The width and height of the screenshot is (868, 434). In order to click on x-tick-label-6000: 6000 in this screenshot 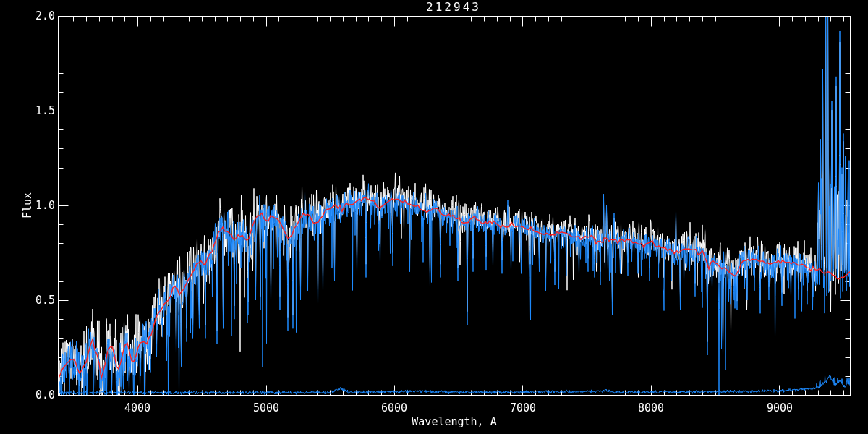, I will do `click(394, 408)`.